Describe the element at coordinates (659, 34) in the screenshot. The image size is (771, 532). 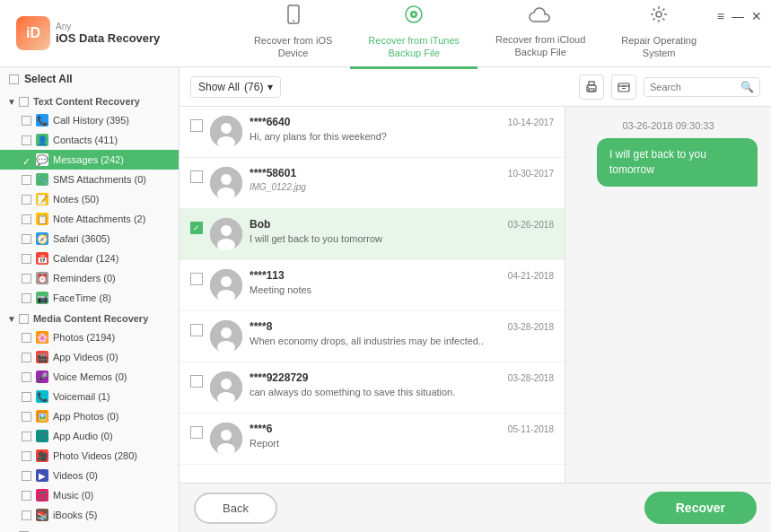
I see `tab-repair-os: Repair OperatingSystem` at that location.